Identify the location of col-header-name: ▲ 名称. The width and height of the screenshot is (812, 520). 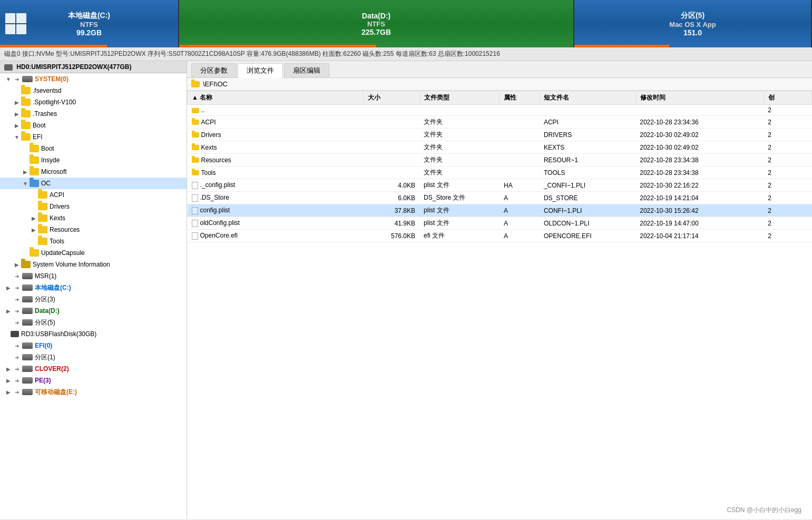
(276, 98).